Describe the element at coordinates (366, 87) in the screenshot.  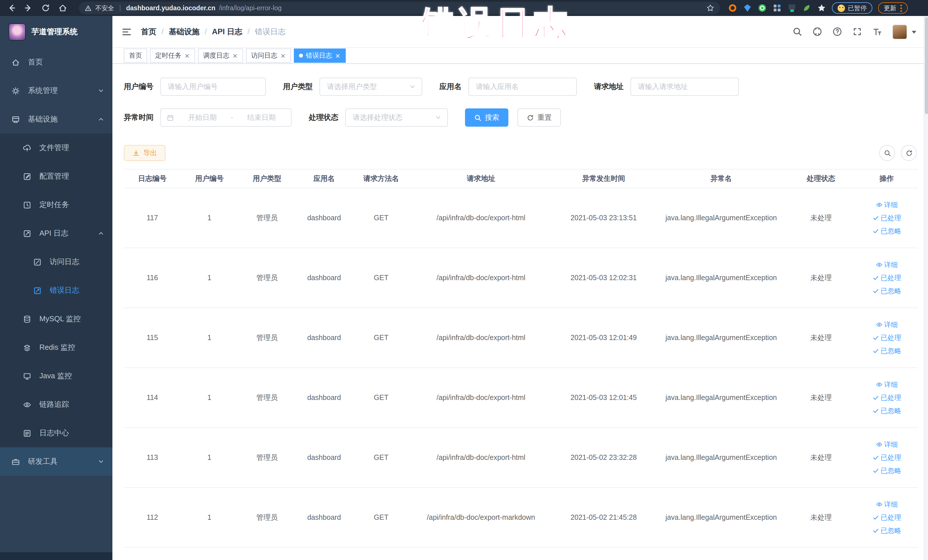
I see `select-placeholder: 请选择用户类型` at that location.